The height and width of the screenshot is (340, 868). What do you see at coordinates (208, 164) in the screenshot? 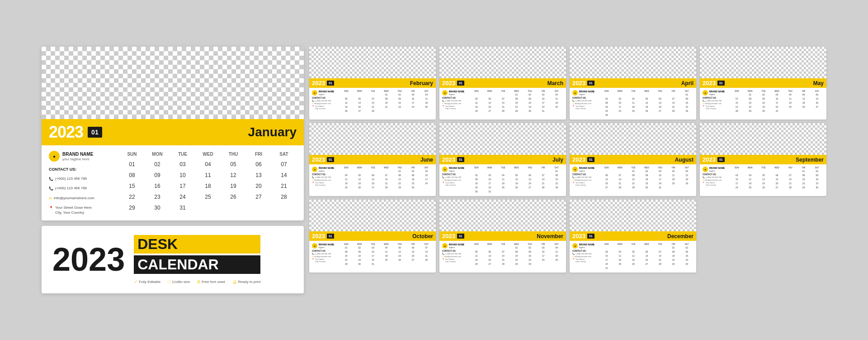
I see `week-row-1: 01 02 03 04 05 06 07` at bounding box center [208, 164].